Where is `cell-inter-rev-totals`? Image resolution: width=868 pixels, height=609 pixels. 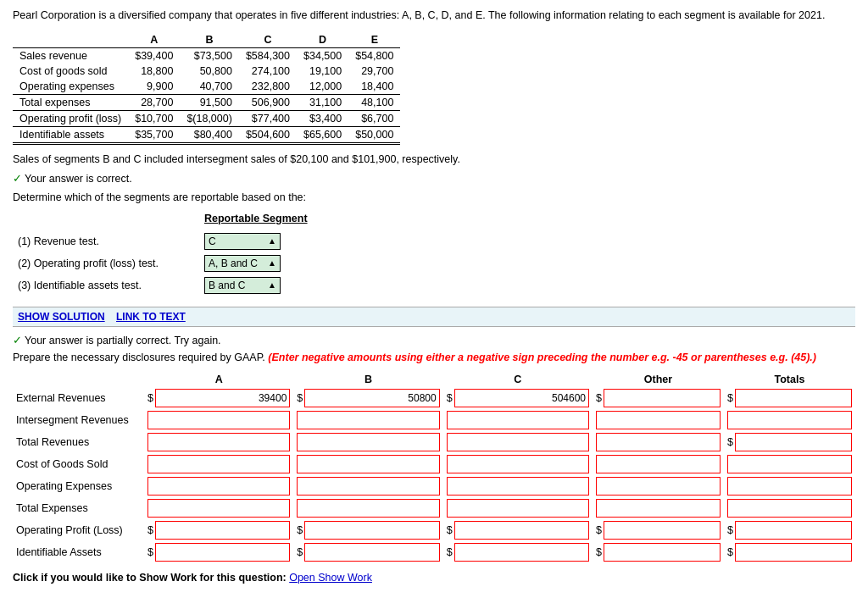 cell-inter-rev-totals is located at coordinates (790, 420).